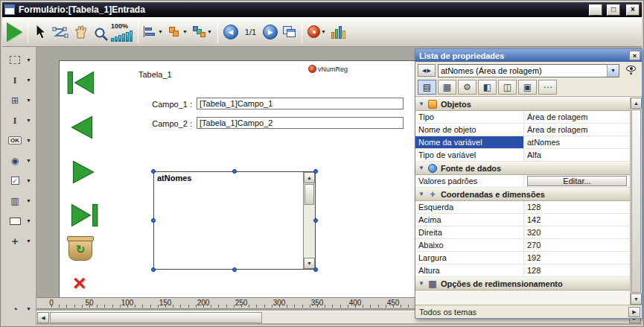  Describe the element at coordinates (508, 87) in the screenshot. I see `tab-events: ◫` at that location.